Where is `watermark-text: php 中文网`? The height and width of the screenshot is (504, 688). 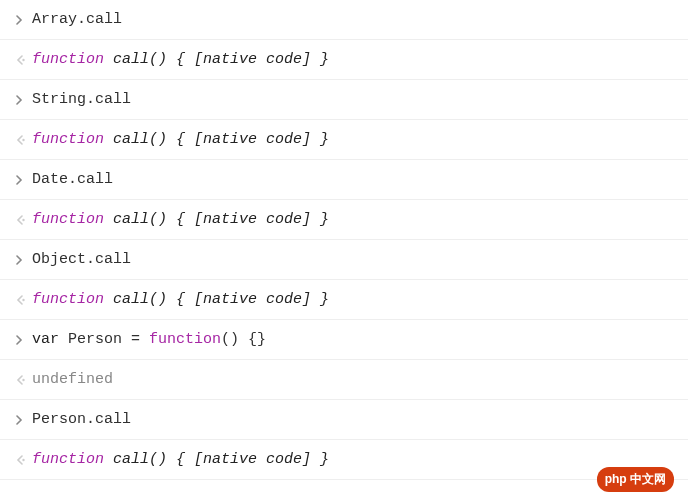 watermark-text: php 中文网 is located at coordinates (636, 476).